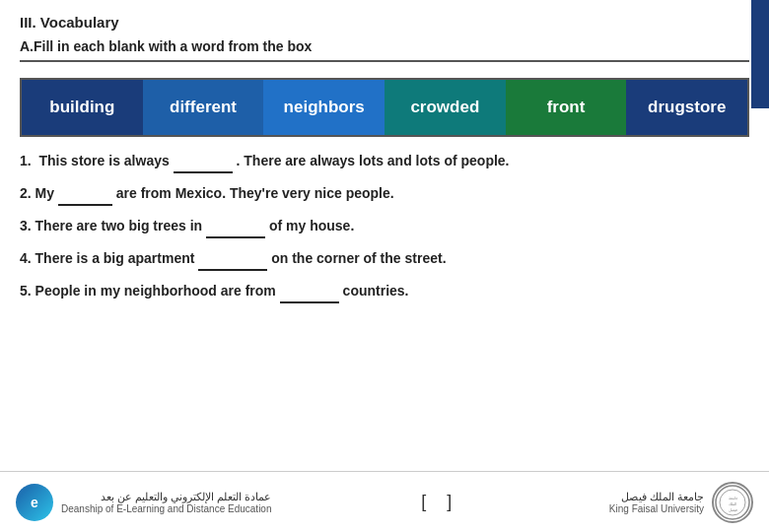 The height and width of the screenshot is (532, 769). I want to click on q4-blank, so click(233, 260).